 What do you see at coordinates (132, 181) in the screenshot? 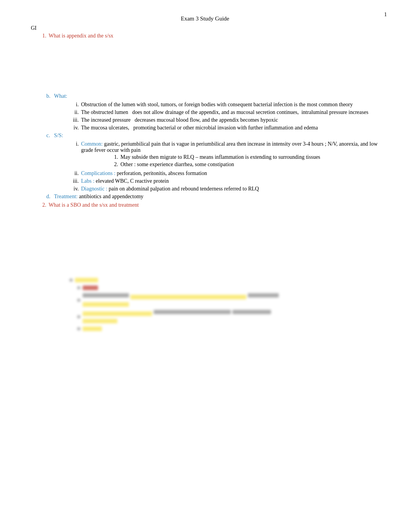
I see `c-iii-text: elevated WBC, C reactive protein` at bounding box center [132, 181].